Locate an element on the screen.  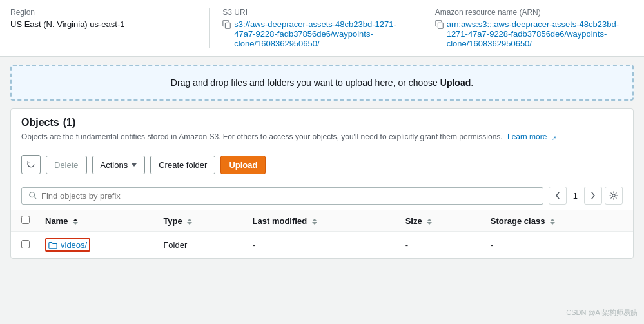
storage-class-sort-icon is located at coordinates (552, 222).